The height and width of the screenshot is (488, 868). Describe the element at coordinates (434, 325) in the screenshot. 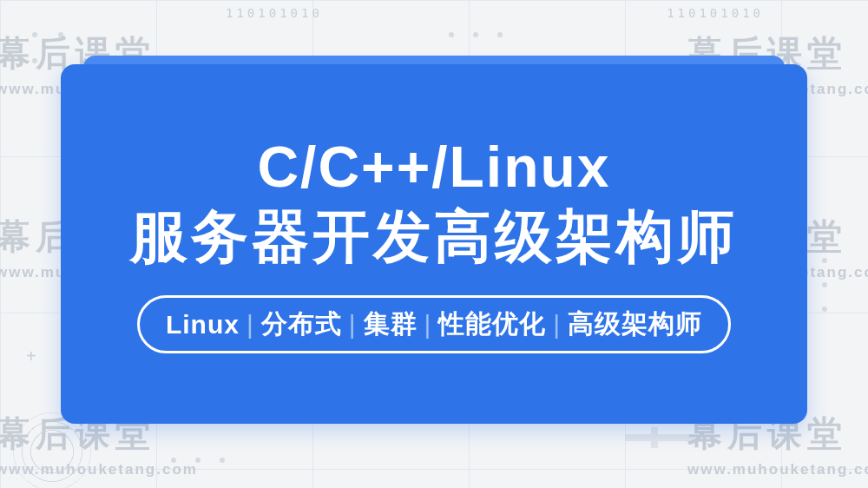

I see `tag-bar: Linux| 分布式| 集群| 性能优化| 高级架构师` at that location.